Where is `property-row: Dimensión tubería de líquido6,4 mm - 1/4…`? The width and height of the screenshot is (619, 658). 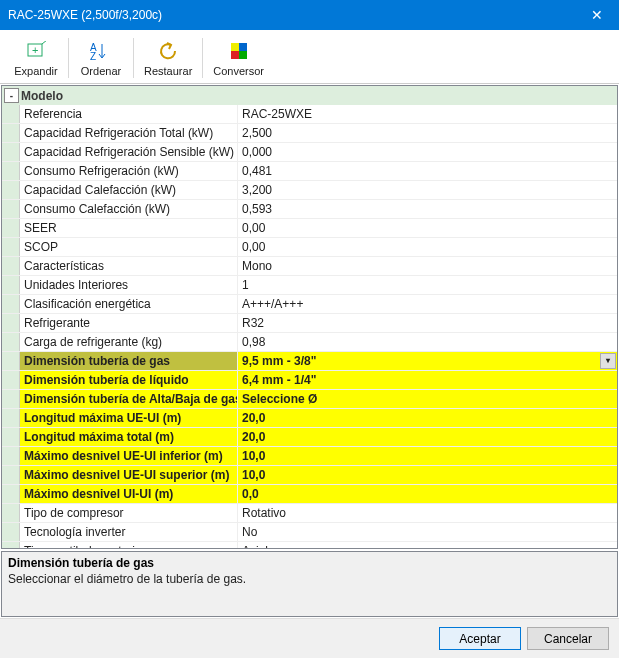 property-row: Dimensión tubería de líquido6,4 mm - 1/4… is located at coordinates (310, 380).